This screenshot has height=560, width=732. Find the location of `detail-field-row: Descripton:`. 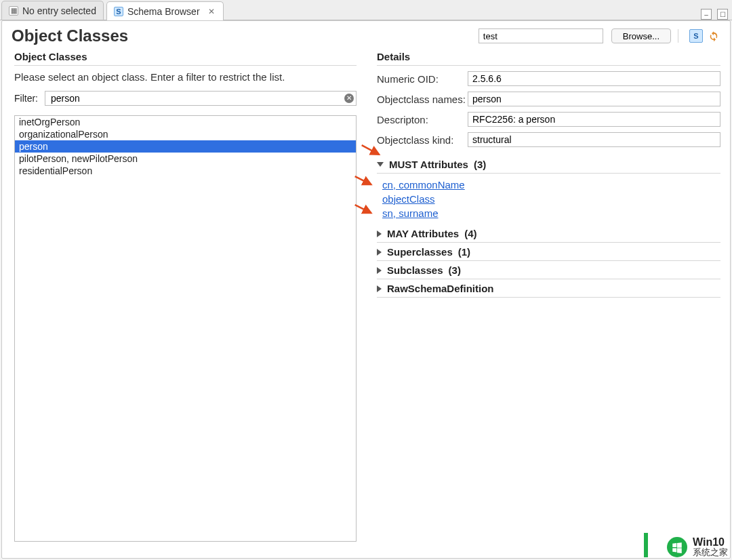

detail-field-row: Descripton: is located at coordinates (549, 119).